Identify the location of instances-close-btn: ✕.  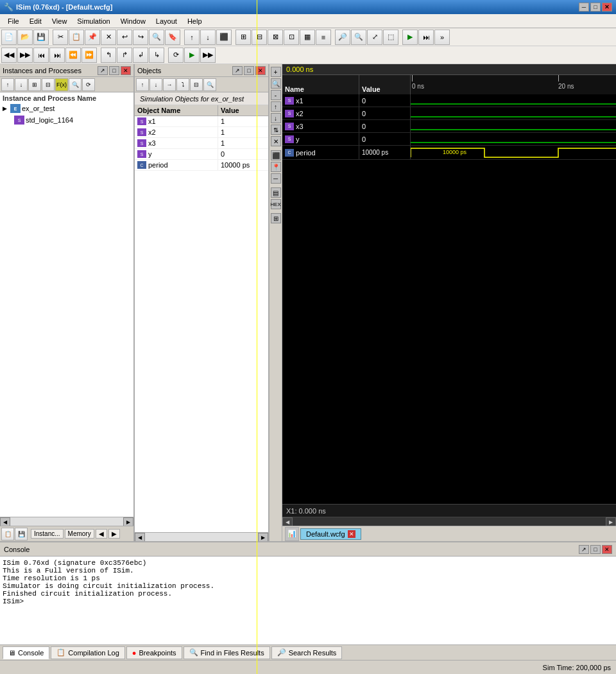
(126, 71).